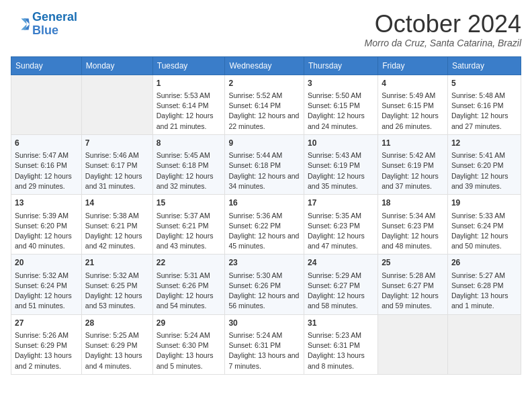 The height and width of the screenshot is (411, 532). What do you see at coordinates (189, 164) in the screenshot?
I see `calendar-cell: 8Sunrise: 5:45 AMSunset: 6:18 PMDaylight…` at bounding box center [189, 164].